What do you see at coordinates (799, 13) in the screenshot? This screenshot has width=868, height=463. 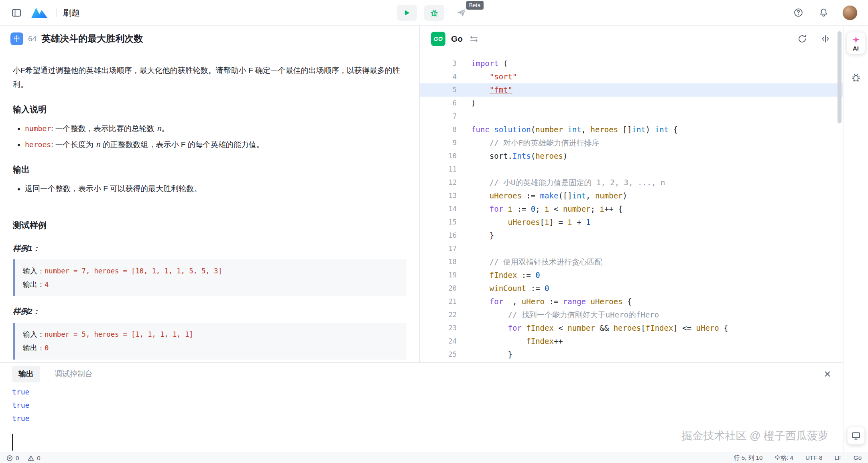 I see `help-icon` at bounding box center [799, 13].